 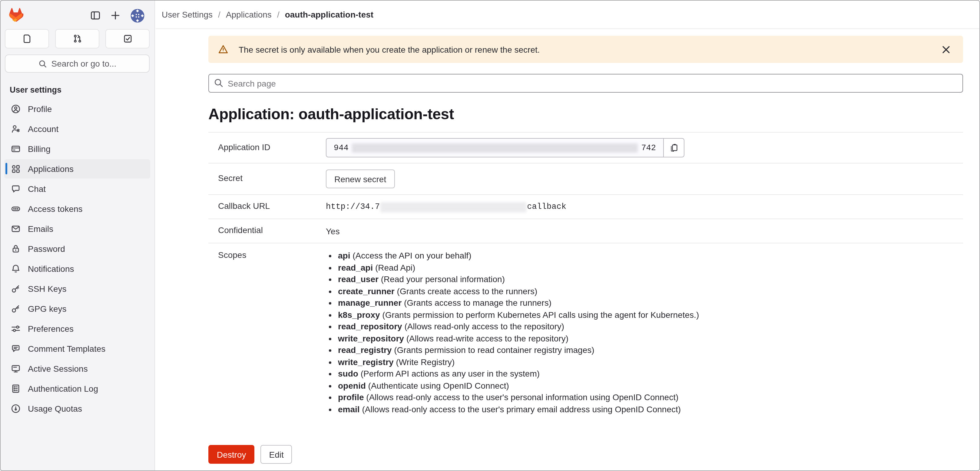 What do you see at coordinates (364, 350) in the screenshot?
I see `scope-name: read_registry` at bounding box center [364, 350].